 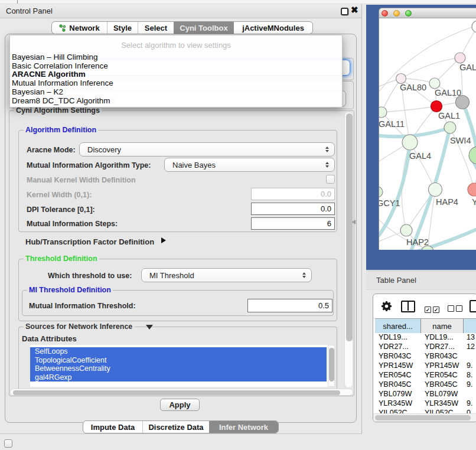 What do you see at coordinates (149, 327) in the screenshot?
I see `sources-collapse-icon` at bounding box center [149, 327].